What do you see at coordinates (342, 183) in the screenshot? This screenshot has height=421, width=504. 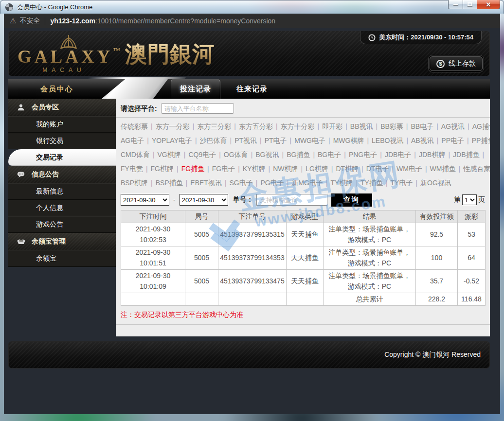 I see `platform-link: TY棋牌` at bounding box center [342, 183].